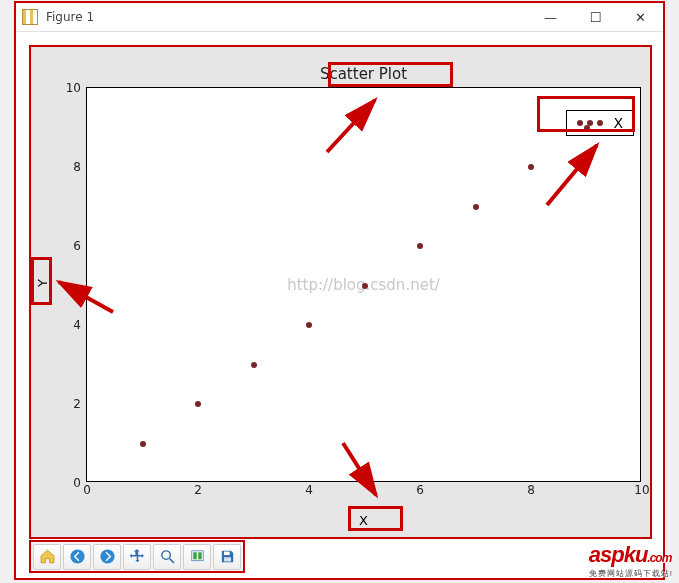 The image size is (679, 583). What do you see at coordinates (107, 557) in the screenshot?
I see `forward-button` at bounding box center [107, 557].